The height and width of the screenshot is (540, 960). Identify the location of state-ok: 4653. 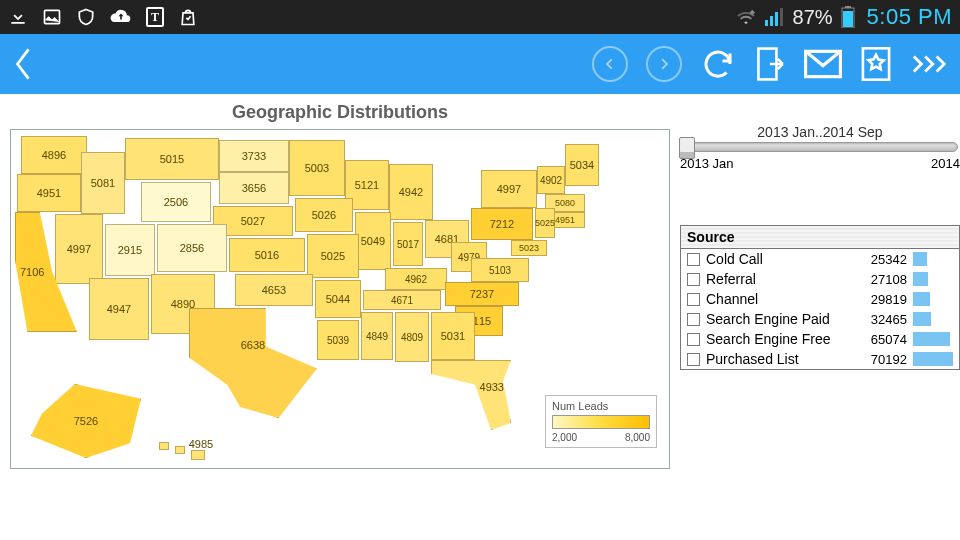
(274, 290).